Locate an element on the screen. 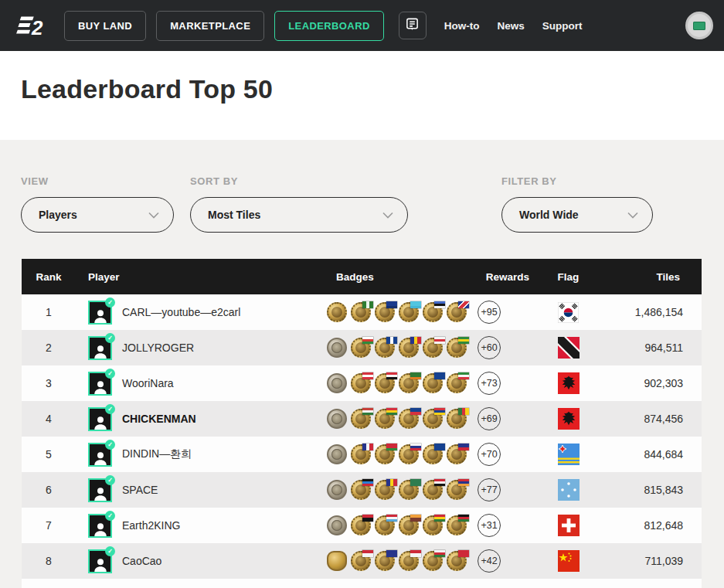 Image resolution: width=724 pixels, height=588 pixels. player-name: SPACE is located at coordinates (140, 490).